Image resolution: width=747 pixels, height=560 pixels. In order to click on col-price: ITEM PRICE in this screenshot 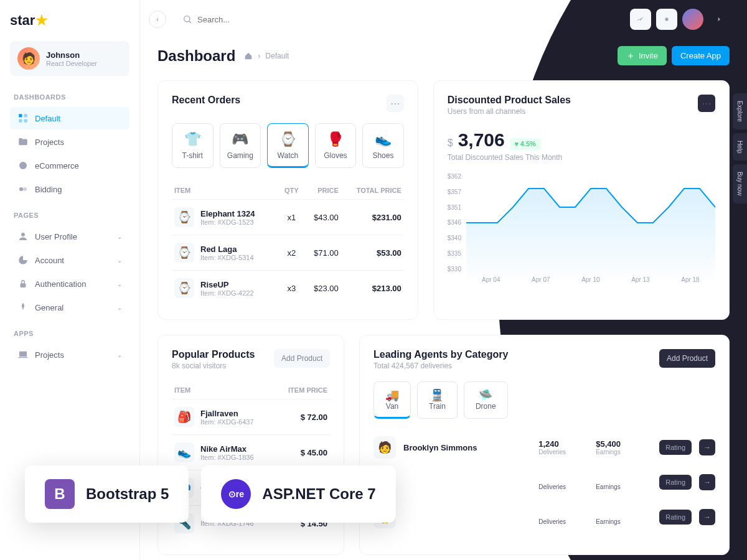, I will do `click(303, 391)`.